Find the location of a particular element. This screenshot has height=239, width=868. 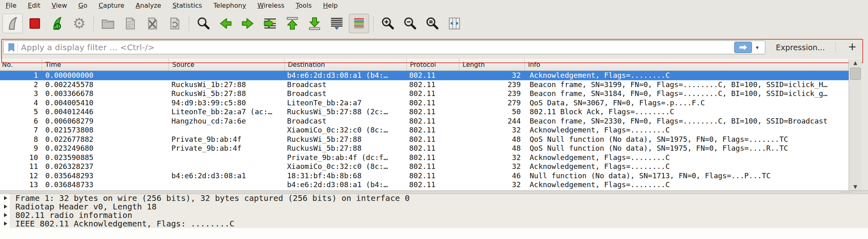

packet-row-6: 60.006068279Hangzhou_cd:7a:6eBroadcast80… is located at coordinates (424, 122).